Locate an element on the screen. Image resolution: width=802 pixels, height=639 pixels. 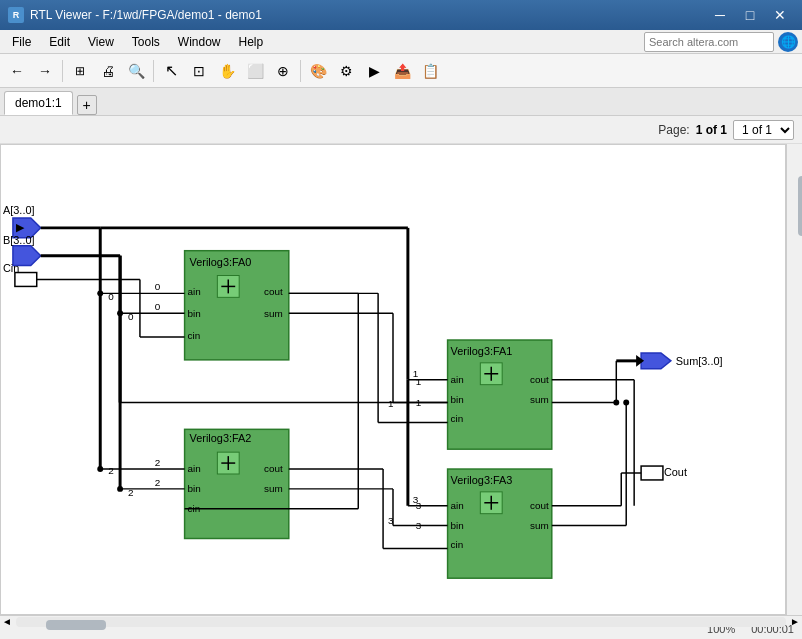
fa0-ain-label: ain is located at coordinates (194, 292).